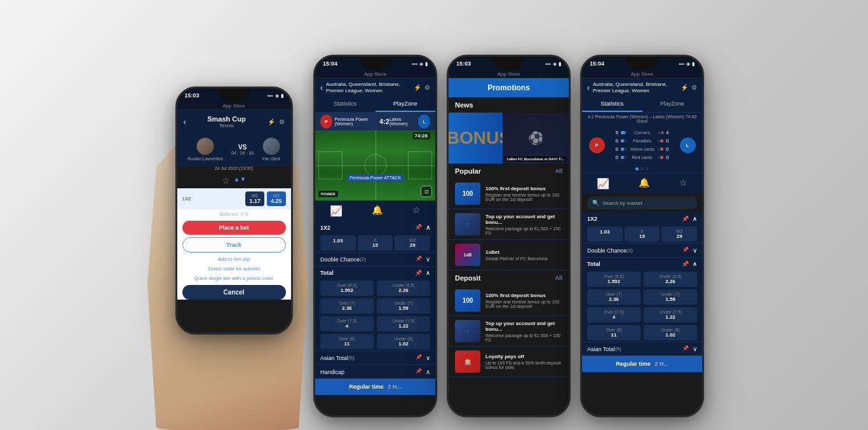 Image resolution: width=868 pixels, height=430 pixels. I want to click on over75-cell: Over (7.5) 4, so click(347, 324).